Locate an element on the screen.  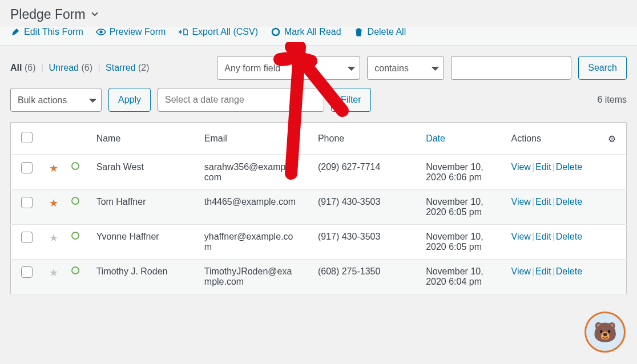
entry-name: Tom Haffner is located at coordinates (140, 208).